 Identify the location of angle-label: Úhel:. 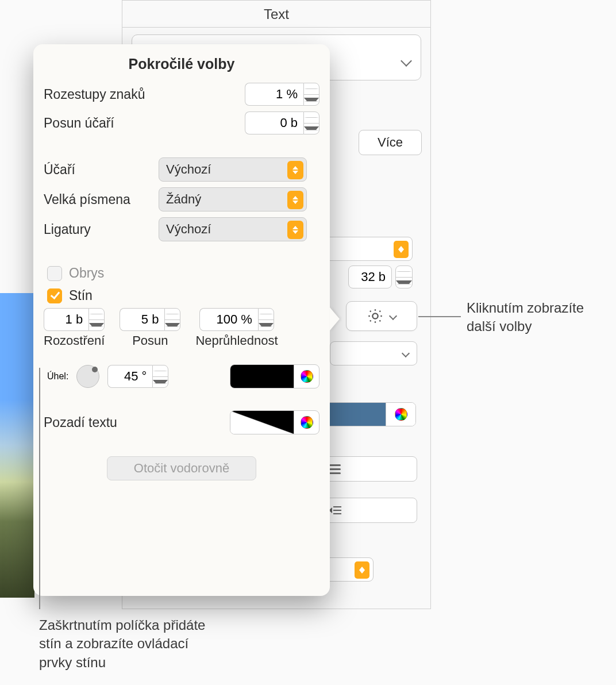
(57, 376).